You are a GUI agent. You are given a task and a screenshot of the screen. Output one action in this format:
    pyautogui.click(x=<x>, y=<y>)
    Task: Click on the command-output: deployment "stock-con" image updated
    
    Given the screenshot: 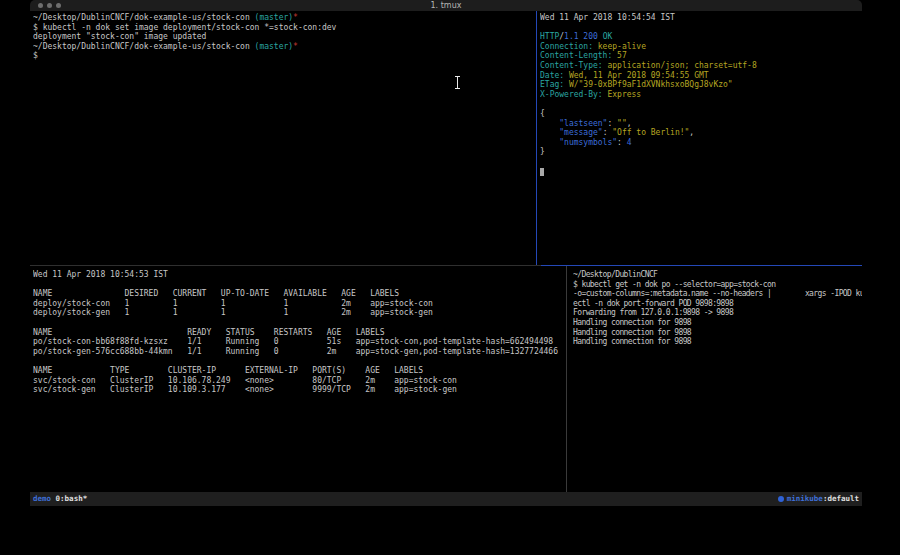 What is the action you would take?
    pyautogui.click(x=283, y=37)
    